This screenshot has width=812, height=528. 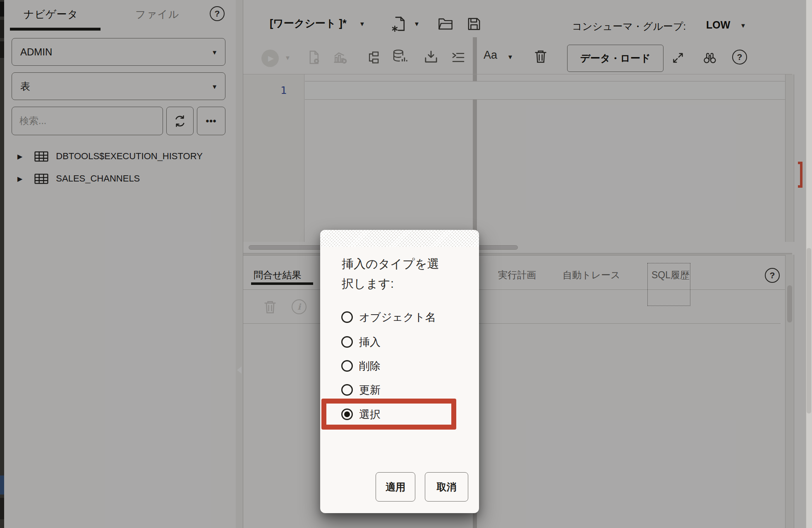 What do you see at coordinates (395, 487) in the screenshot?
I see `apply-button: 適用` at bounding box center [395, 487].